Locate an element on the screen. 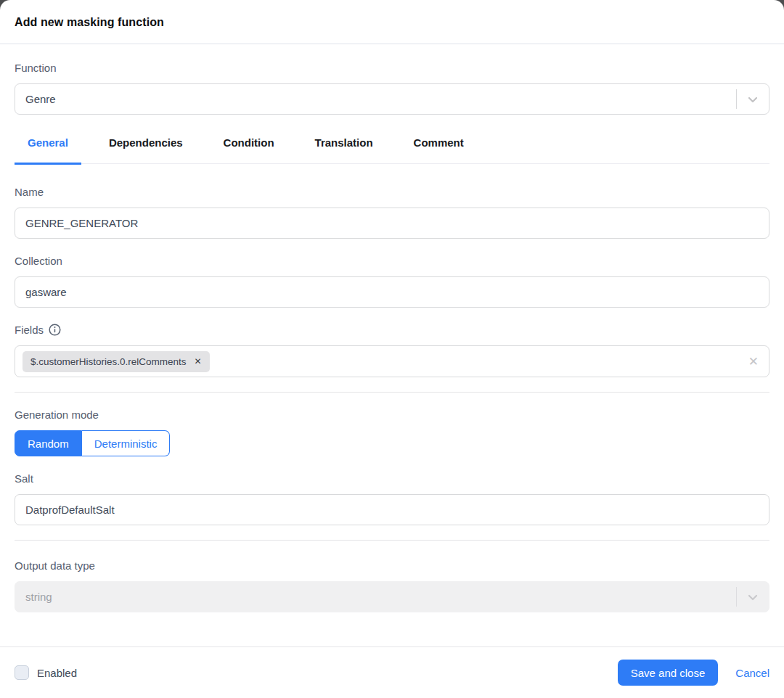  salt-section: Salt is located at coordinates (392, 499).